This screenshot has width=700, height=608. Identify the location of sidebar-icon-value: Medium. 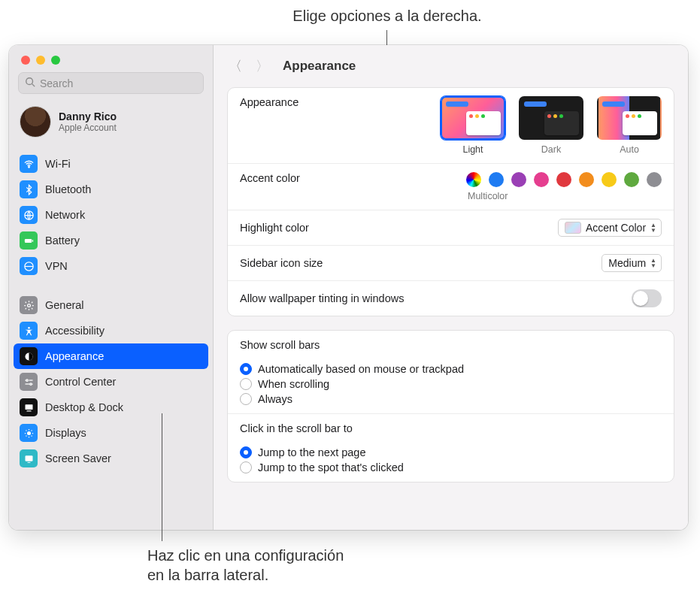
(627, 263).